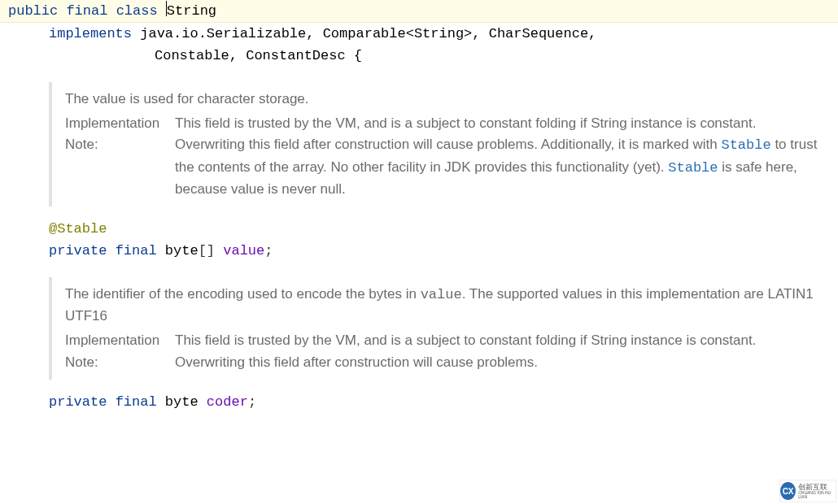 This screenshot has height=504, width=838. Describe the element at coordinates (192, 11) in the screenshot. I see `class-name: String` at that location.